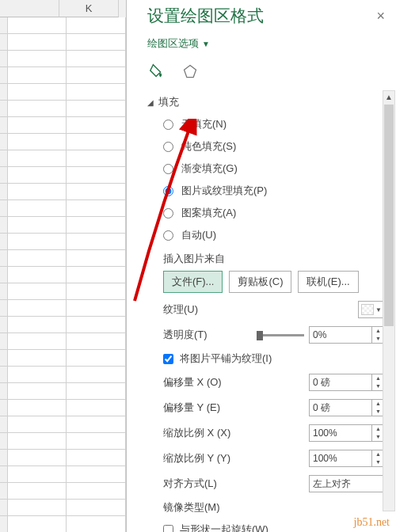  I want to click on transparency-input: 0%, so click(341, 335).